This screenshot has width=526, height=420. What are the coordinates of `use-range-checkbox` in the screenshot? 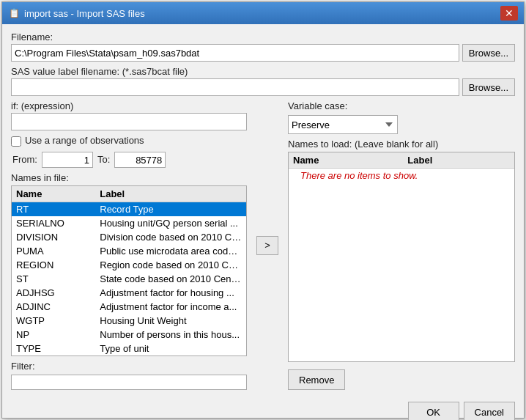 It's located at (16, 141).